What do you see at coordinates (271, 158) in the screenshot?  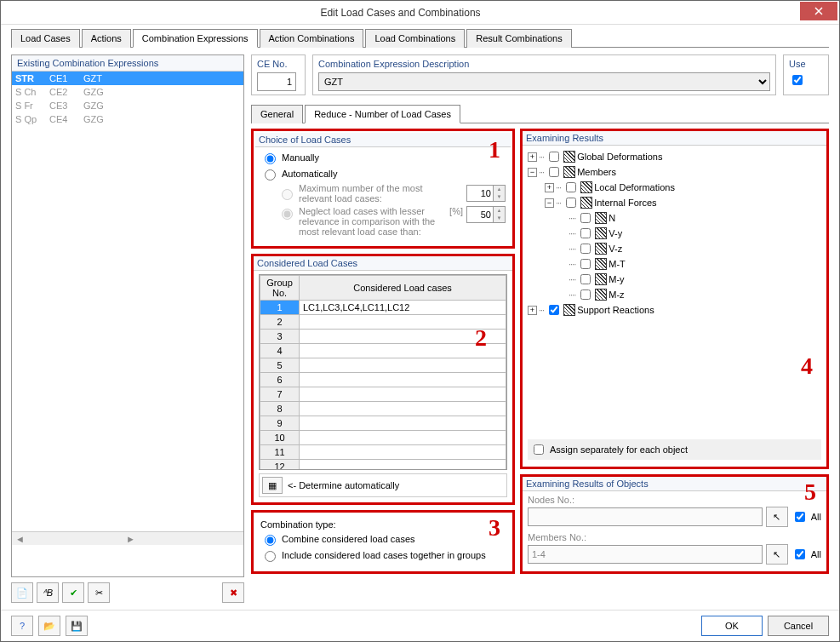 I see `radio-manual` at bounding box center [271, 158].